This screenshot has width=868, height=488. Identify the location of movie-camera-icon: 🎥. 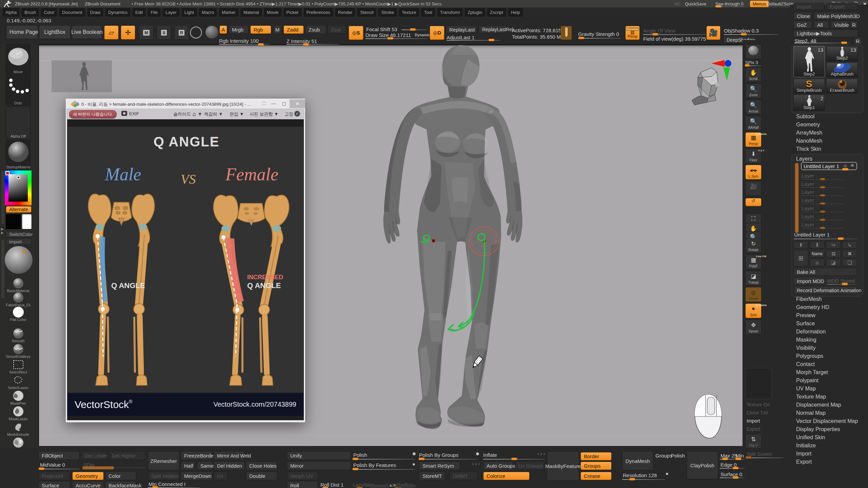
(713, 33).